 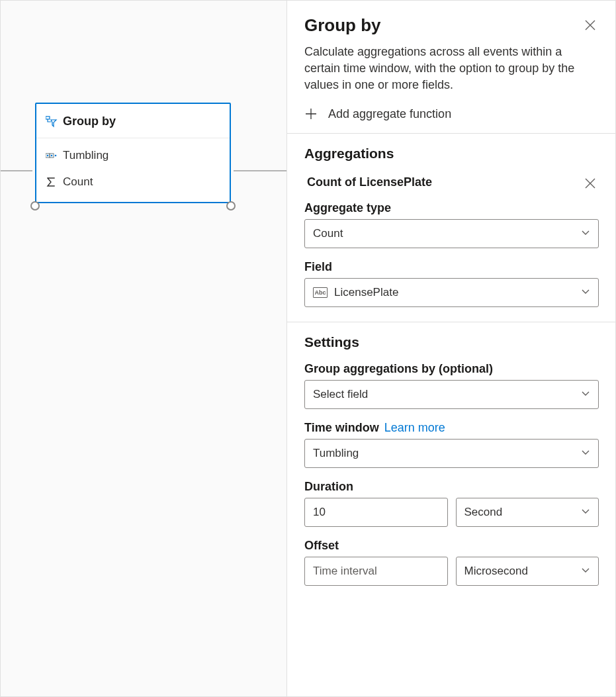 I want to click on aggregate-type-label: Aggregate type, so click(x=451, y=208).